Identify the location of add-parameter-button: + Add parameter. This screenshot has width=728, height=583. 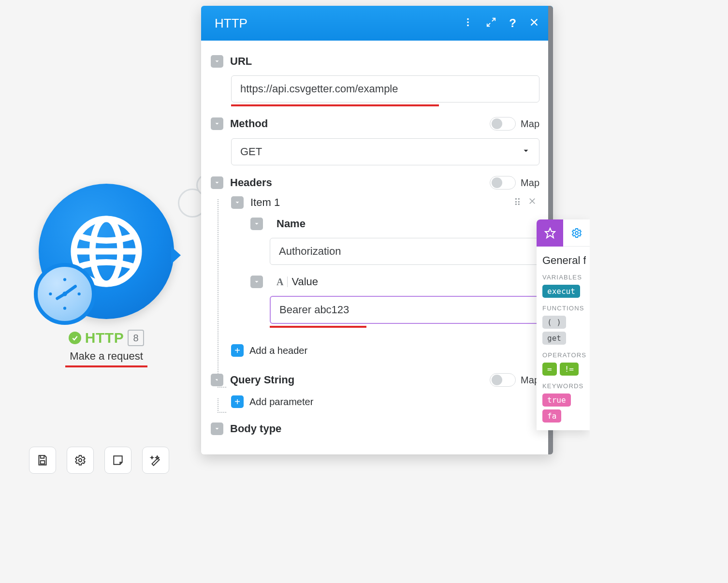
(385, 402).